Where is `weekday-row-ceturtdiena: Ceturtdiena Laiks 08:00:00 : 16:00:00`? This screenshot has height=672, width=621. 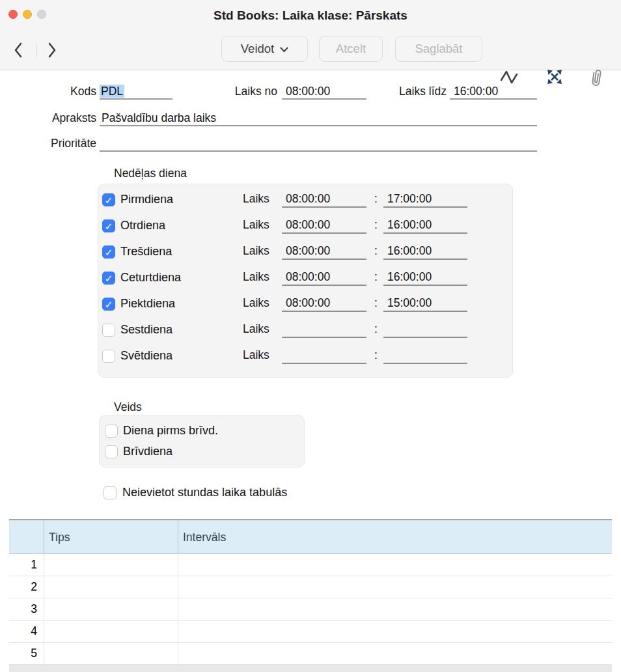 weekday-row-ceturtdiena: Ceturtdiena Laiks 08:00:00 : 16:00:00 is located at coordinates (305, 278).